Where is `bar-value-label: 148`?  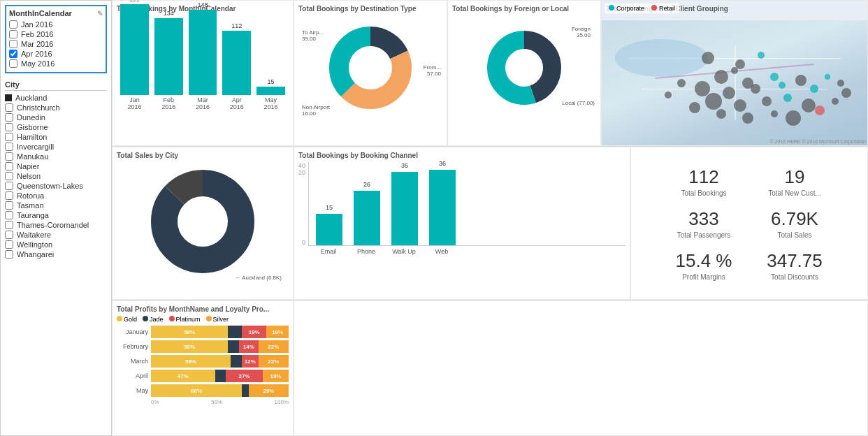 bar-value-label: 148 is located at coordinates (203, 5).